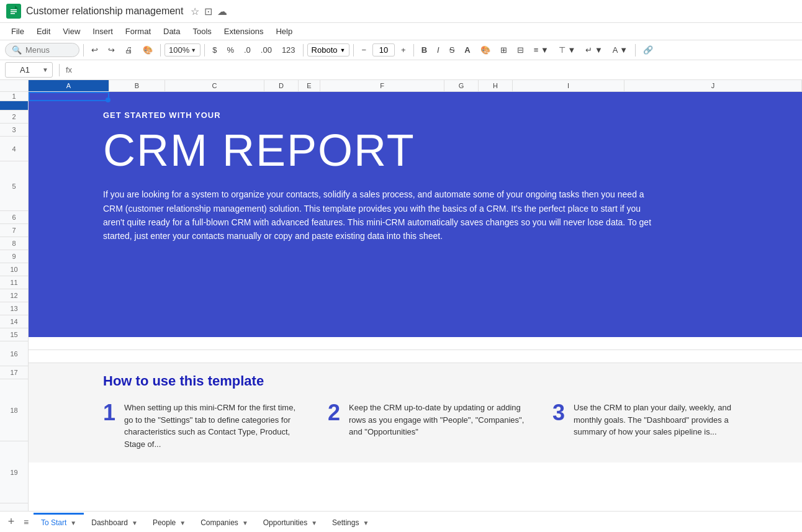  What do you see at coordinates (428, 381) in the screenshot?
I see `instructions-title: How to use this template` at bounding box center [428, 381].